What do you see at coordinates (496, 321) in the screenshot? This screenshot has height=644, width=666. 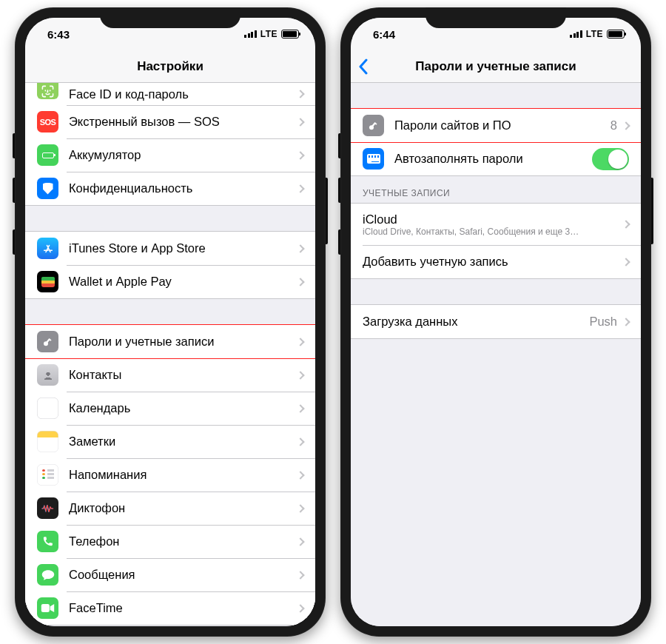 I see `row-fetch: Загрузка данных Push` at bounding box center [496, 321].